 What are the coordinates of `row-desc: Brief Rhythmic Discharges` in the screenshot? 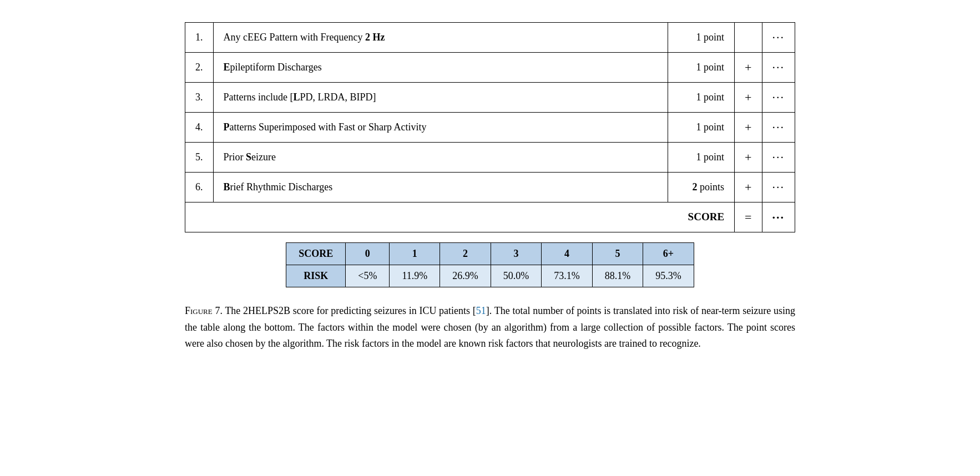 It's located at (441, 188).